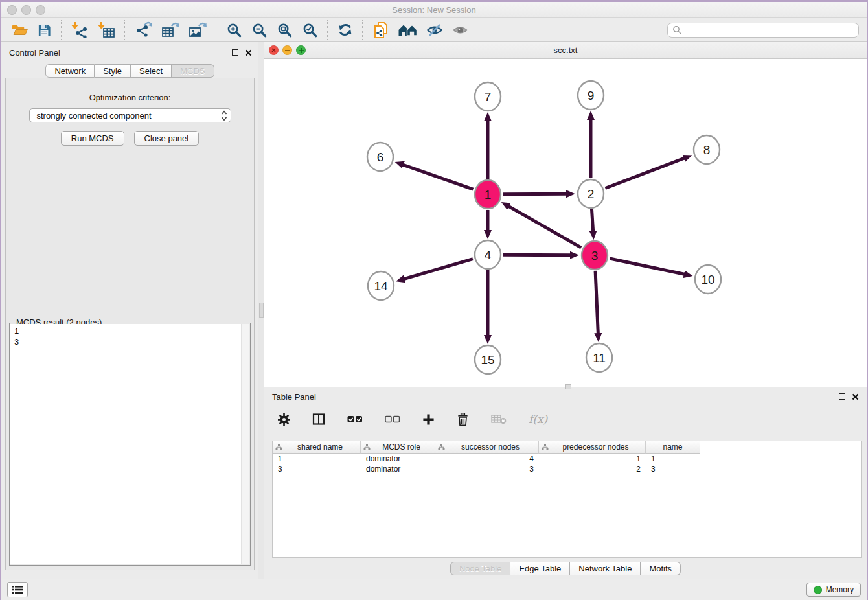 The height and width of the screenshot is (600, 868). I want to click on hide-selected-button, so click(435, 30).